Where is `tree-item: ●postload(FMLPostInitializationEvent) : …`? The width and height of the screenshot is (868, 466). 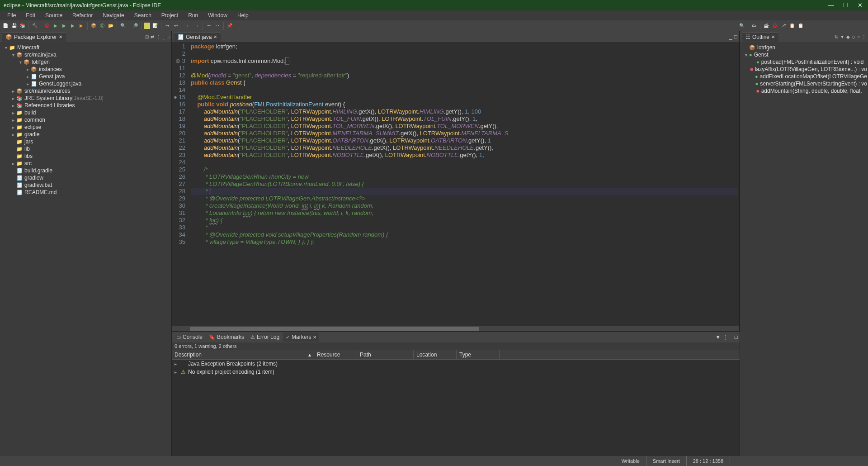 tree-item: ●postload(FMLPostInitializationEvent) : … is located at coordinates (804, 62).